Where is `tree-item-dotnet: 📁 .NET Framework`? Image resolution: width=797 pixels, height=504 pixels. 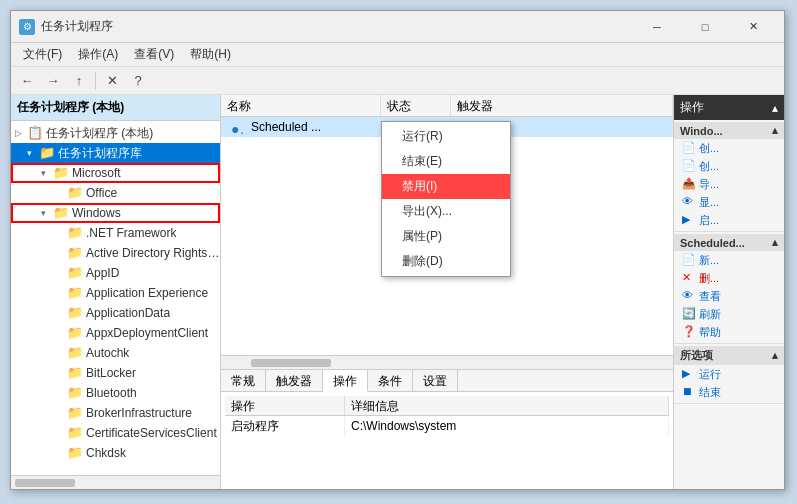
tree-item-dotnet: 📁 .NET Framework is located at coordinates (116, 233).